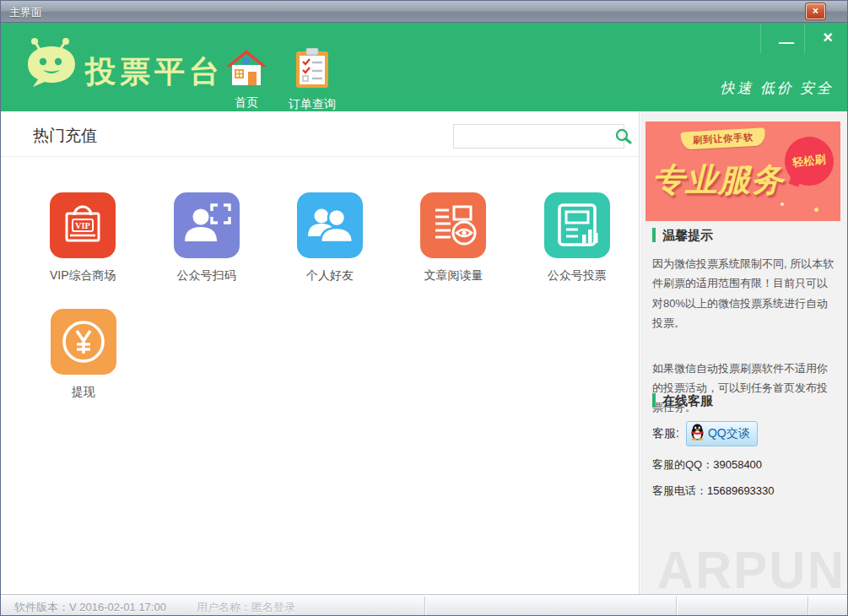  Describe the element at coordinates (65, 136) in the screenshot. I see `section-title: 热门充值` at that location.